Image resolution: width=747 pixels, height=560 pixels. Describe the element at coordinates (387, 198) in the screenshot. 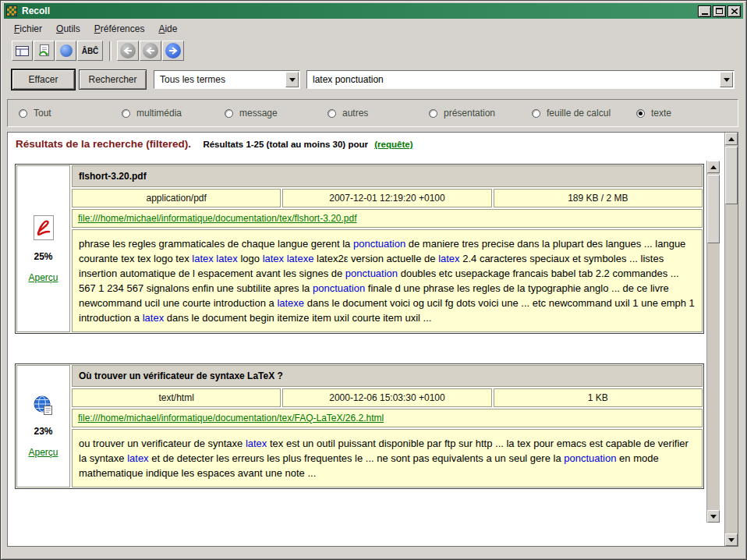

I see `result-date: 2007-12-01 12:19:20 +0100` at that location.